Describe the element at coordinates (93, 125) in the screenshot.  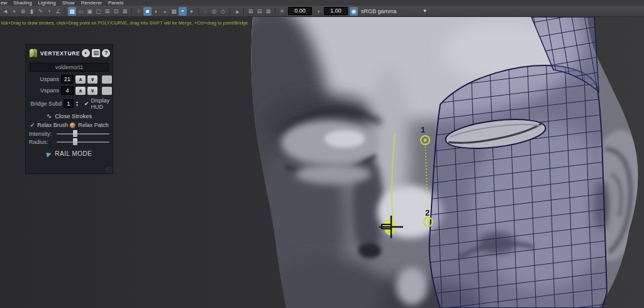
I see `relax-patch-label: Relax Patch` at that location.